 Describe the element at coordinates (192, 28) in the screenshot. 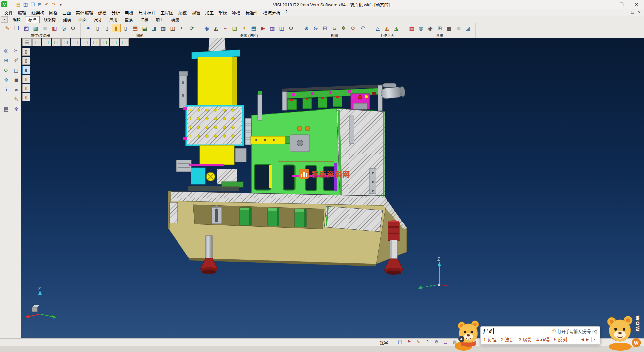

I see `refresh-all-icon: ⟳` at that location.